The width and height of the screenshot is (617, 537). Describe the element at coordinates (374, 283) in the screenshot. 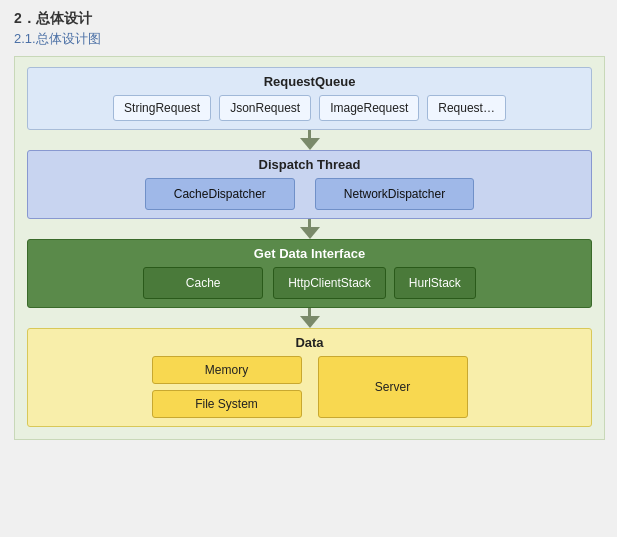

I see `stack-group: HttpClientStack HurlStack` at that location.